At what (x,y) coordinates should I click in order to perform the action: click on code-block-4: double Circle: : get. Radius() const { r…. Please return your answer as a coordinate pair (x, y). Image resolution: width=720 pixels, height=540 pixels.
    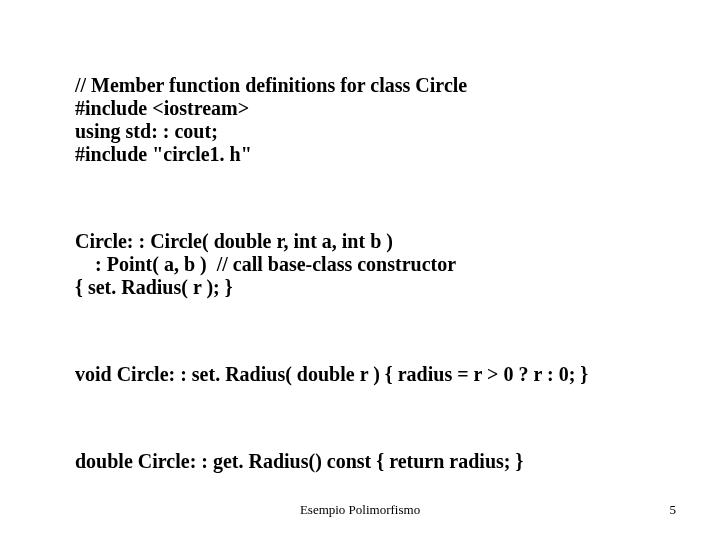
    Looking at the image, I should click on (380, 462).